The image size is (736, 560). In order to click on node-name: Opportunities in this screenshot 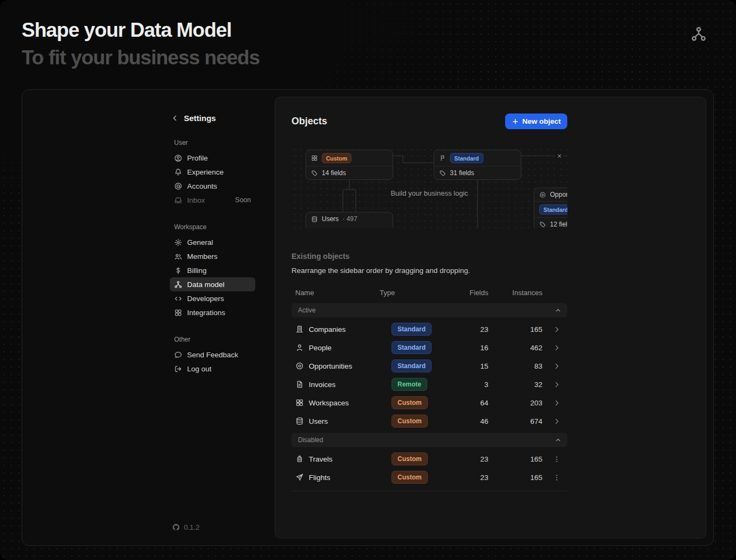, I will do `click(559, 195)`.